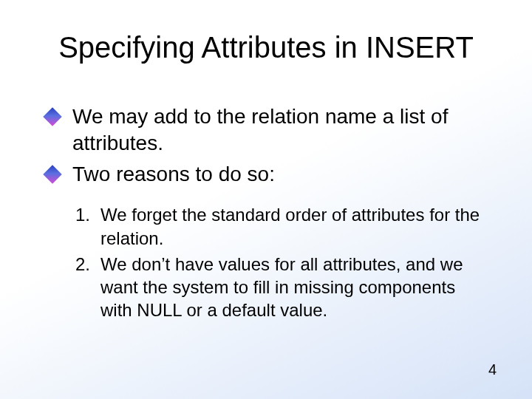  I want to click on numbered-item: 2. We don’t have values for all attribut…, so click(282, 287).